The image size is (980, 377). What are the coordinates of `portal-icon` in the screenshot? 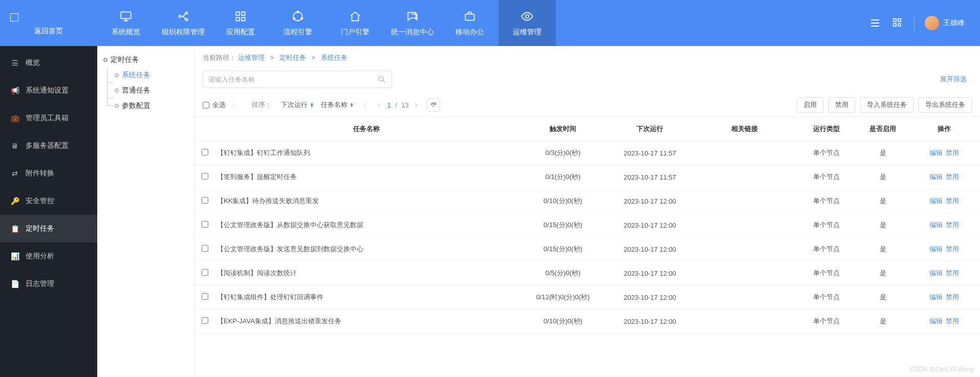 It's located at (355, 16).